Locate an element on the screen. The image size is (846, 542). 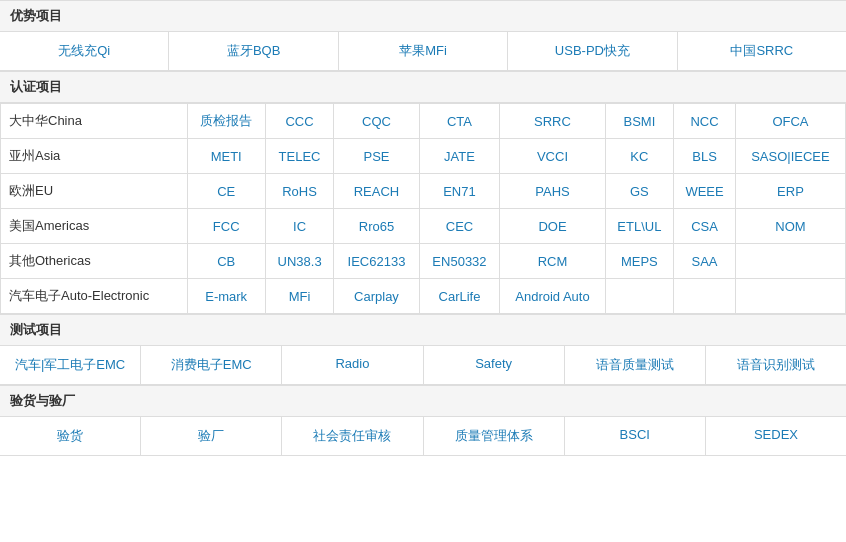
test-item-3: Safety is located at coordinates (494, 365).